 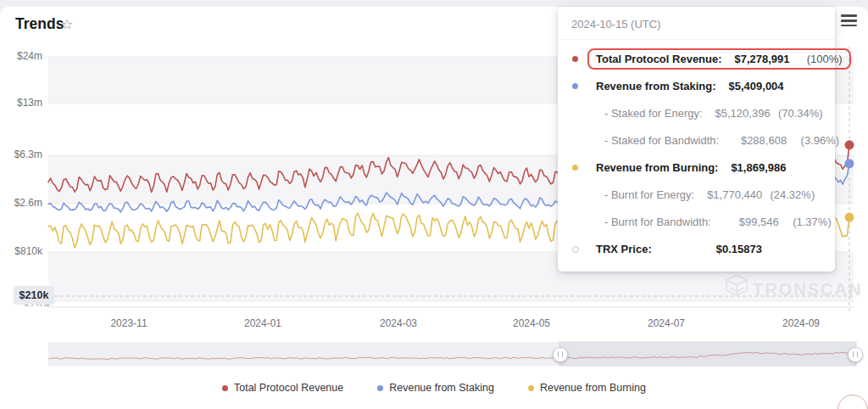 I want to click on x-tick: 2024-03, so click(x=398, y=323).